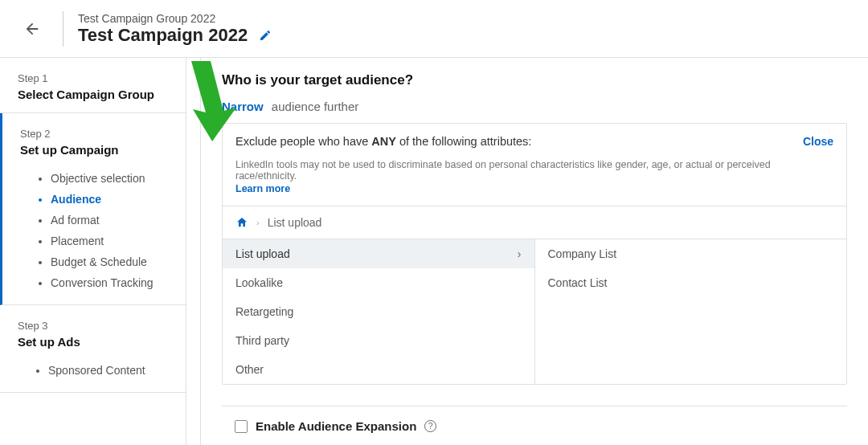 This screenshot has height=445, width=868. Describe the element at coordinates (691, 283) in the screenshot. I see `option-contact-list: Contact List` at that location.